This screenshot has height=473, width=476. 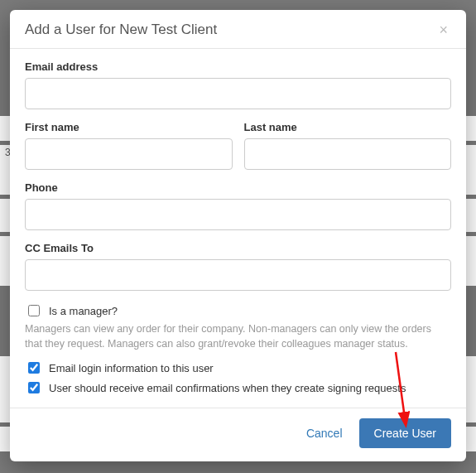 I want to click on phone-label: Phone, so click(x=238, y=187).